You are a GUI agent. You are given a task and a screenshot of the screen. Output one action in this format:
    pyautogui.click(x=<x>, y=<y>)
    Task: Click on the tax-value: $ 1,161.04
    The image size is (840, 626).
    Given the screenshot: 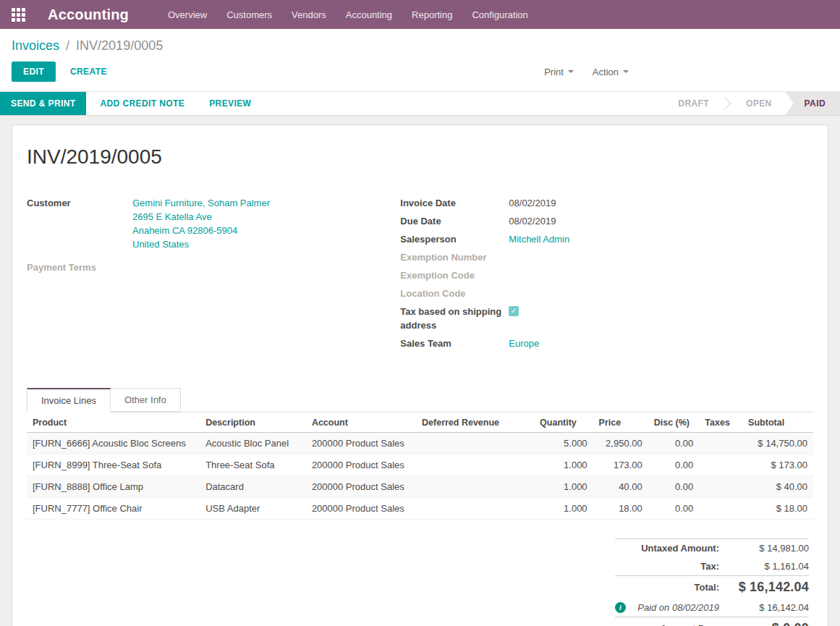 What is the action you would take?
    pyautogui.click(x=769, y=566)
    